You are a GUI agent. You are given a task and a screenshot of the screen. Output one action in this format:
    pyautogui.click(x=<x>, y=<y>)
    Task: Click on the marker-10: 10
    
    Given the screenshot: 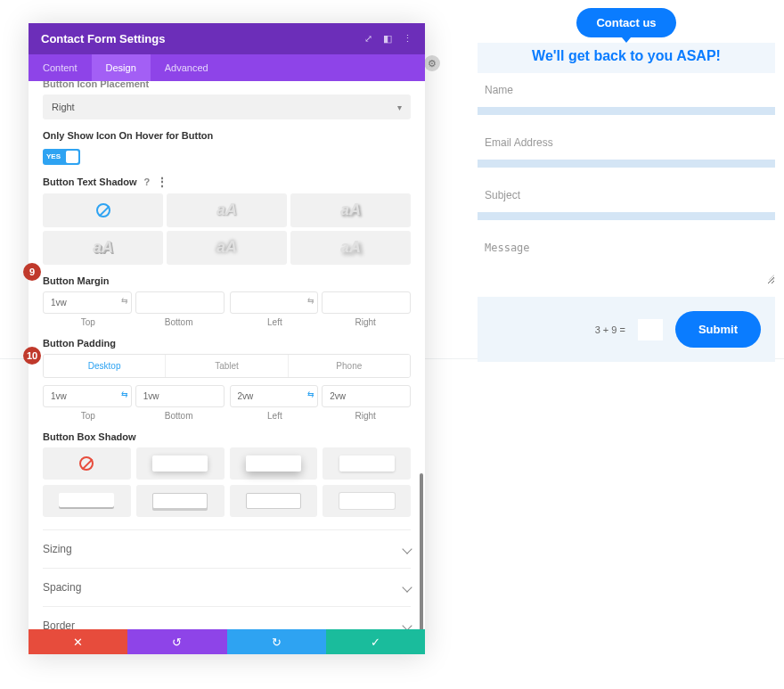 What is the action you would take?
    pyautogui.click(x=32, y=356)
    